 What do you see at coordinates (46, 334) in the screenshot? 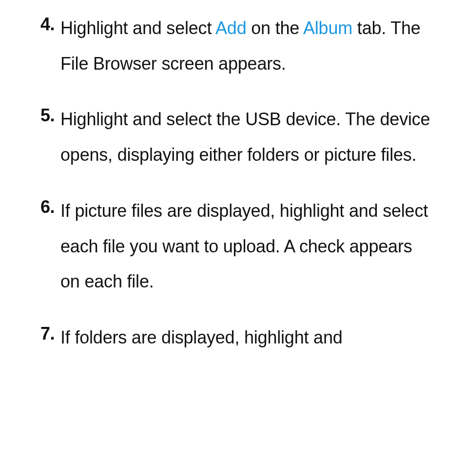
I see `item-number: 7.` at bounding box center [46, 334].